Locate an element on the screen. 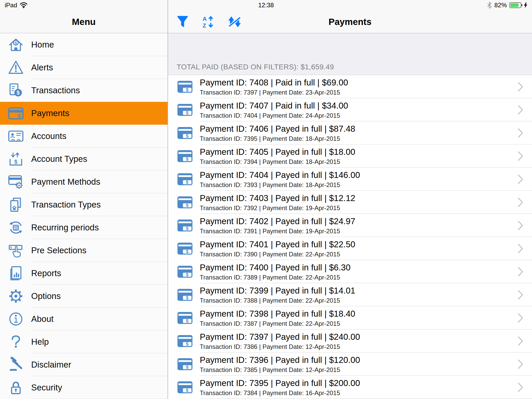  filter-button is located at coordinates (183, 22).